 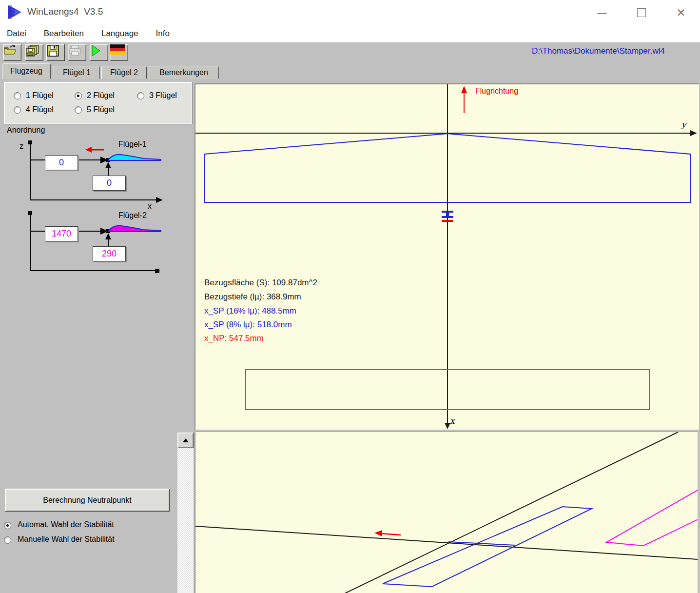 I want to click on minimize-button: —, so click(x=602, y=13).